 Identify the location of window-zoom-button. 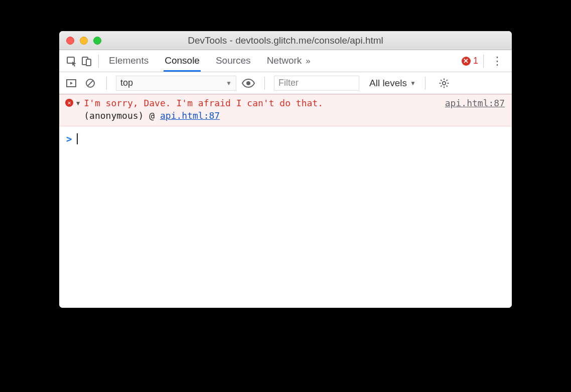
(97, 41).